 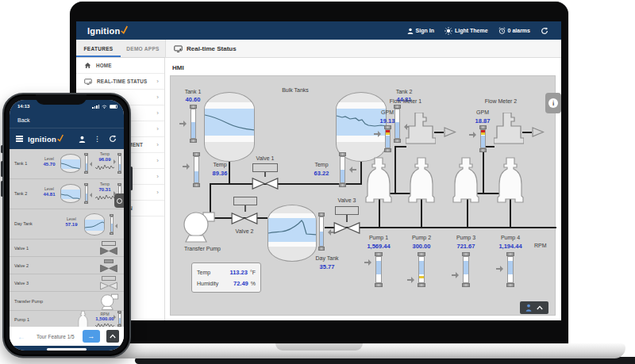 I want to click on tank1-level-gauge, so click(x=194, y=124).